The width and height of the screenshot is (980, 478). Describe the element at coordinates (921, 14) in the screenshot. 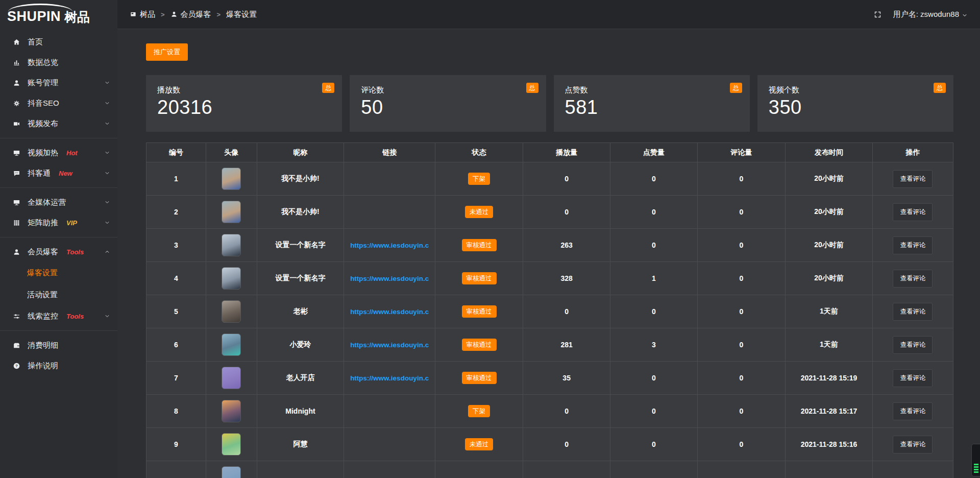

I see `topbar-right: 用户名: zswodun88` at that location.